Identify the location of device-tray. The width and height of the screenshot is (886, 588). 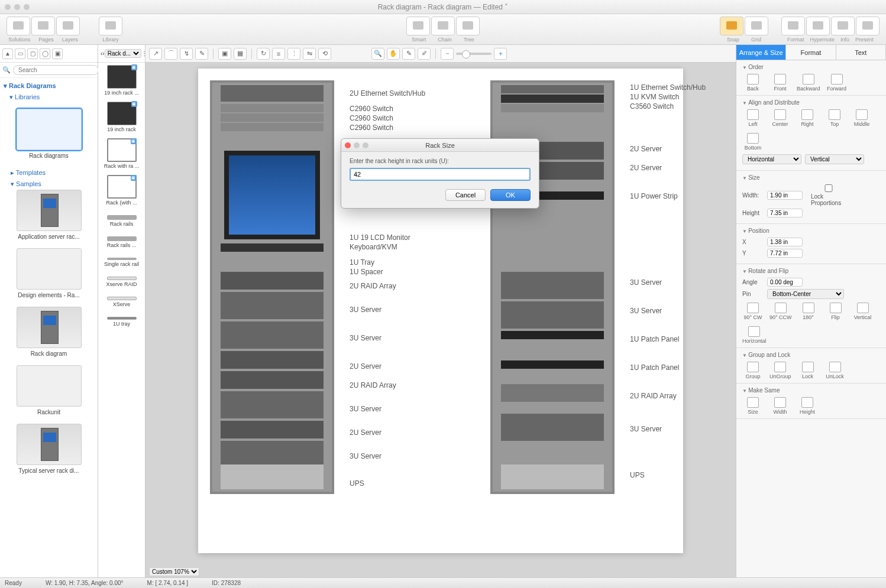
(272, 257).